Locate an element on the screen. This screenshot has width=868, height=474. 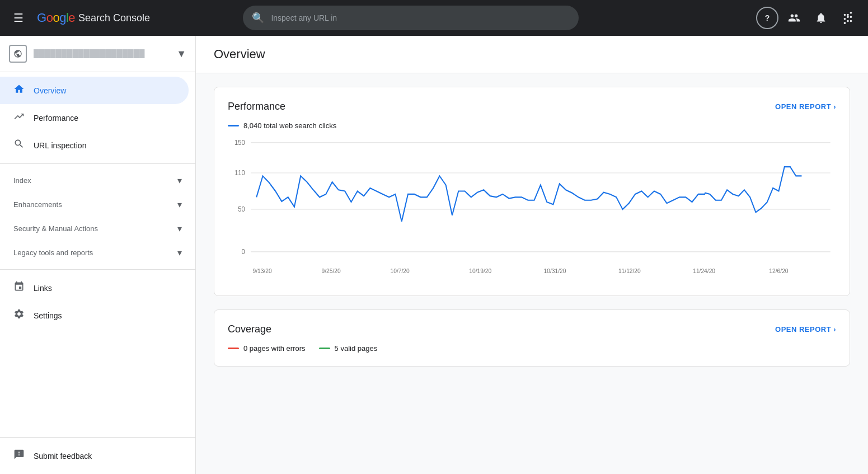
coverage-valid-legend: 5 valid pages is located at coordinates (348, 348).